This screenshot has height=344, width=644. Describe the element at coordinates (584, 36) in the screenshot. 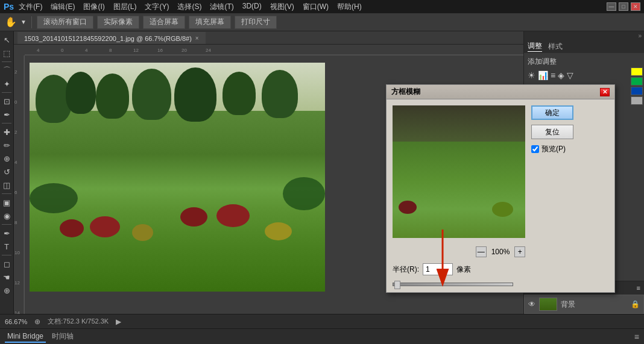

I see `right-panel-top: »` at that location.